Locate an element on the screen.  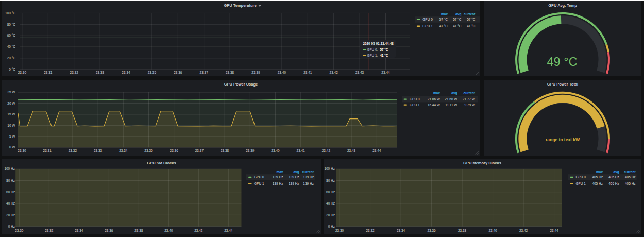
svg-text: GPU Power Usage is located at coordinates (241, 84).